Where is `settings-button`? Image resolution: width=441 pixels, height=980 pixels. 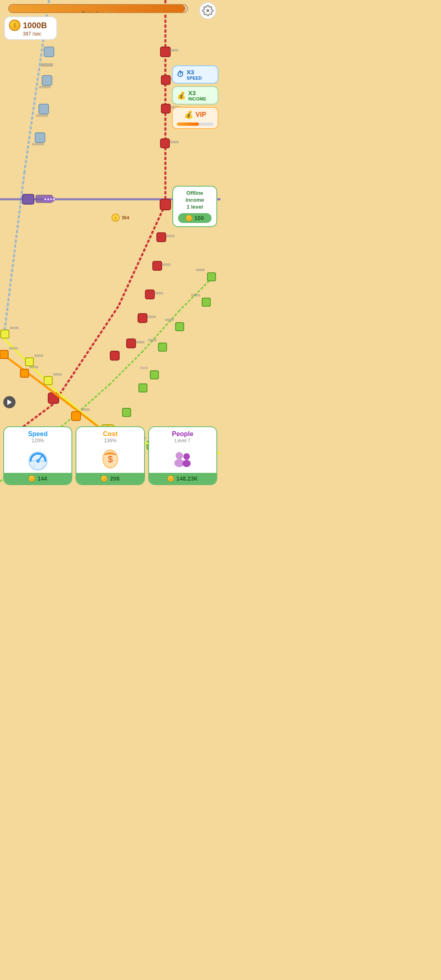
settings-button is located at coordinates (208, 11).